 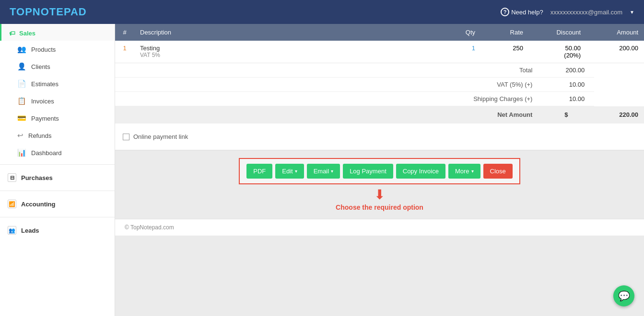 I want to click on online-payment-label: Online payment link, so click(x=161, y=137).